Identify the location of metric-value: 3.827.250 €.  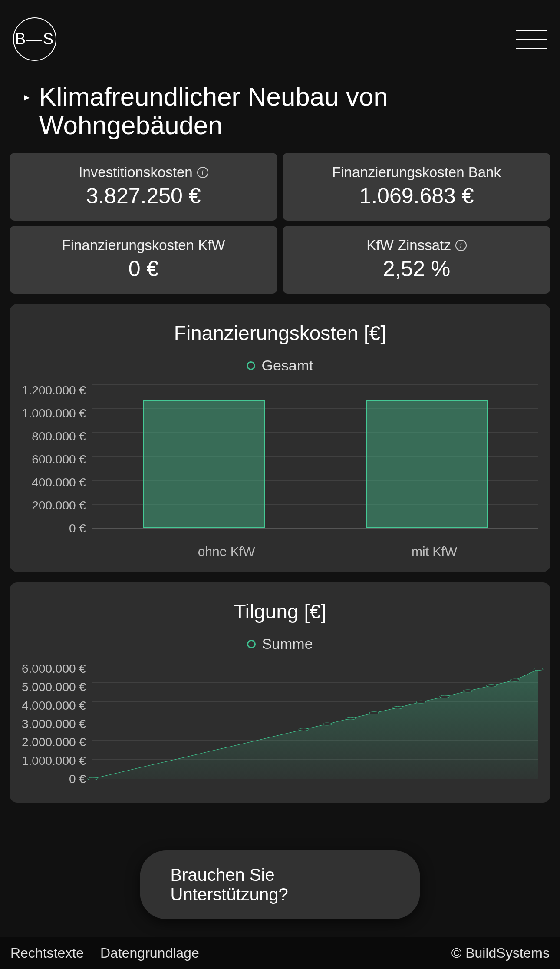
(143, 196).